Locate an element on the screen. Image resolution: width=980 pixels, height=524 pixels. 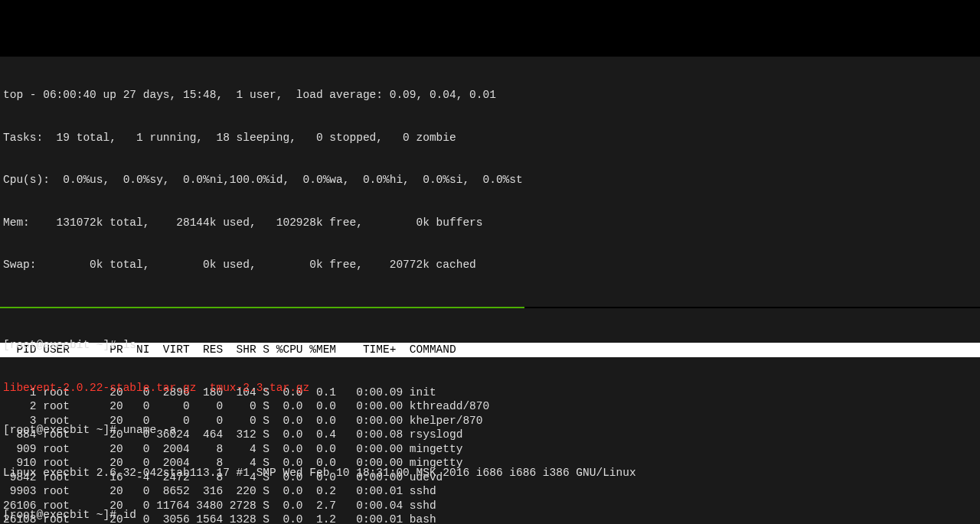
top-summary-line-5: Swap: 0k total, 0k used, 0k free, 20772k… is located at coordinates (490, 265).